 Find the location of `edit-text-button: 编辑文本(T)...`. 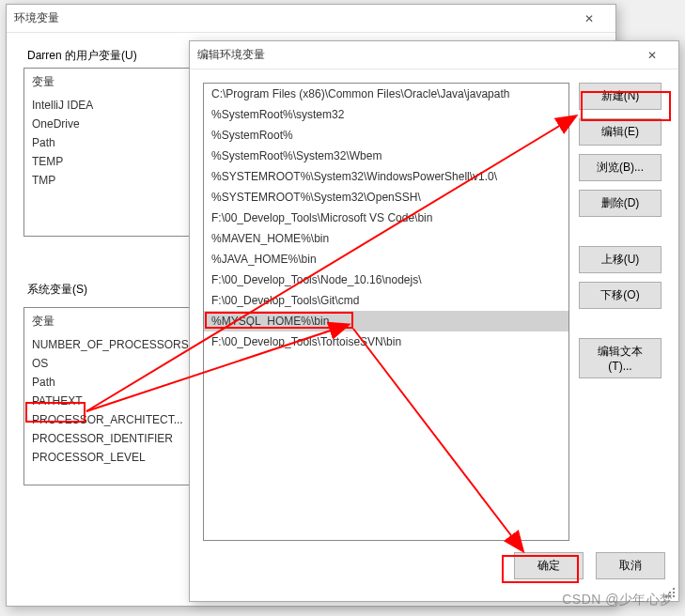

edit-text-button: 编辑文本(T)... is located at coordinates (620, 359).